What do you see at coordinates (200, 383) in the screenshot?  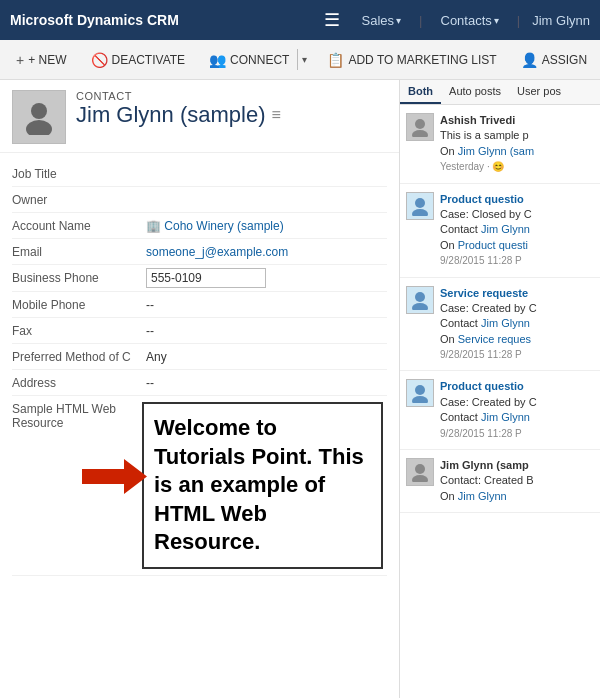 I see `field-row-address: Address --` at bounding box center [200, 383].